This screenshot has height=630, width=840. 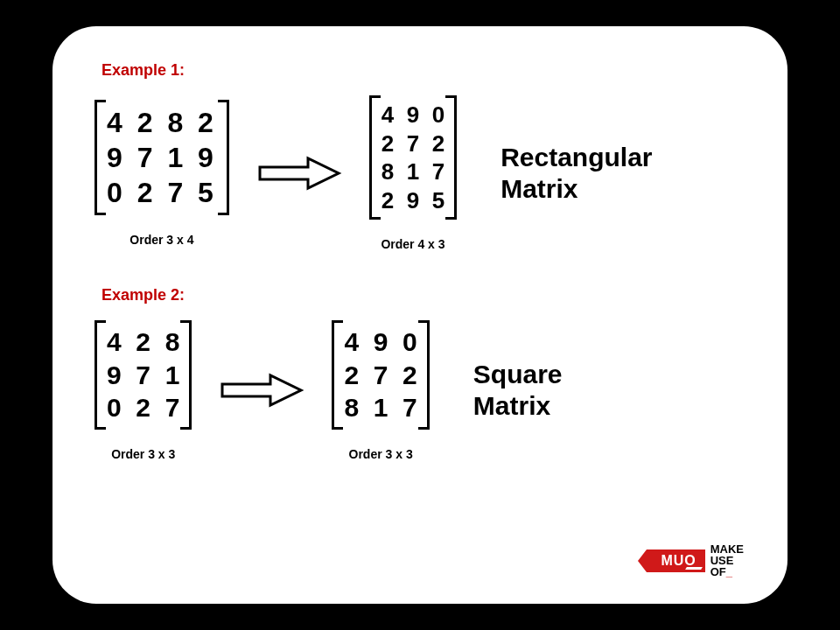 I want to click on matrix-1-right-block: 4 9 0 2 7 2 8 1 7 2 9 5 Order 4 x 3, so click(x=413, y=173).